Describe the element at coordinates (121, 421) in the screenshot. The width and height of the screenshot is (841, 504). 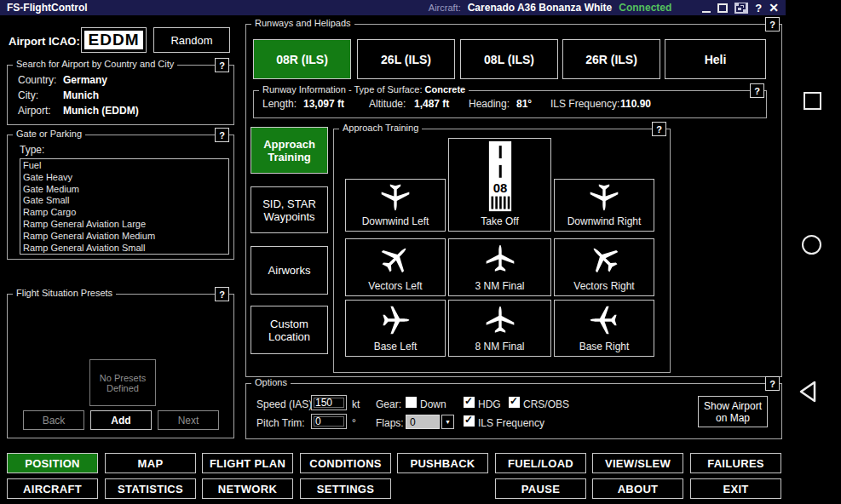
I see `presets-add-button: Add` at that location.